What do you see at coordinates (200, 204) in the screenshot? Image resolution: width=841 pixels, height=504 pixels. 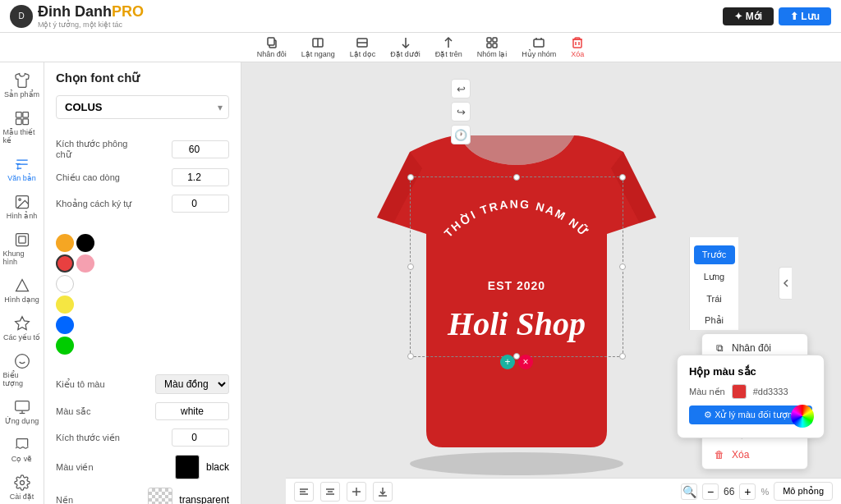 I see `letter-spacing-input` at bounding box center [200, 204].